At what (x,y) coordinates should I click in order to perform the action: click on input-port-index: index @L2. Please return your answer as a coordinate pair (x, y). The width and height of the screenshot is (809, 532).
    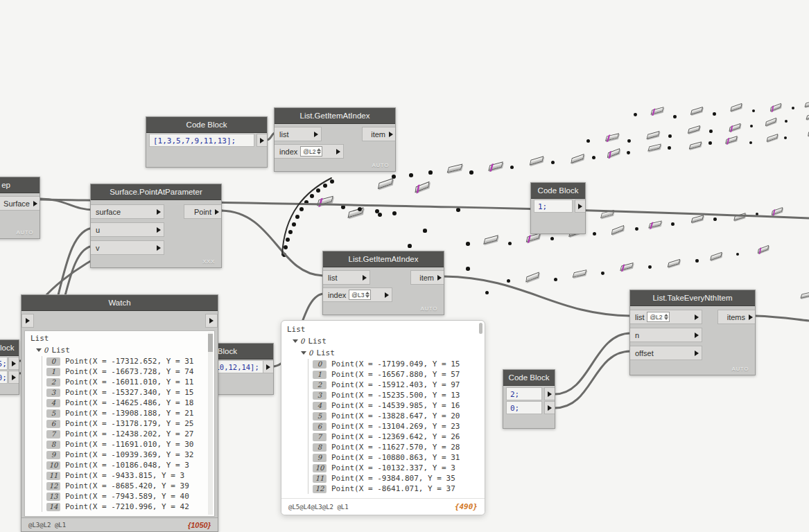
    Looking at the image, I should click on (309, 151).